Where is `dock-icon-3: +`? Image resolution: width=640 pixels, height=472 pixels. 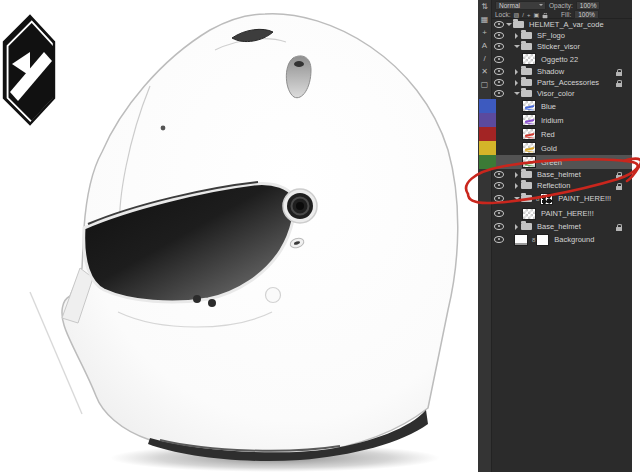 dock-icon-3: + is located at coordinates (484, 32).